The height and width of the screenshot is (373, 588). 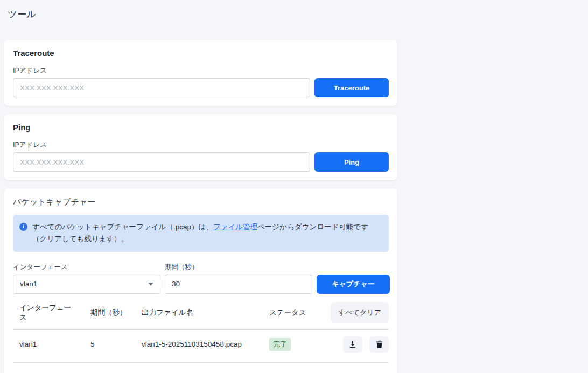 What do you see at coordinates (353, 344) in the screenshot?
I see `download-icon` at bounding box center [353, 344].